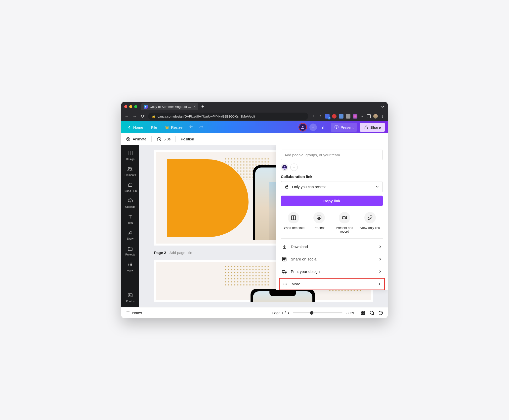 The width and height of the screenshot is (509, 420). Describe the element at coordinates (191, 127) in the screenshot. I see `undo-button` at that location.